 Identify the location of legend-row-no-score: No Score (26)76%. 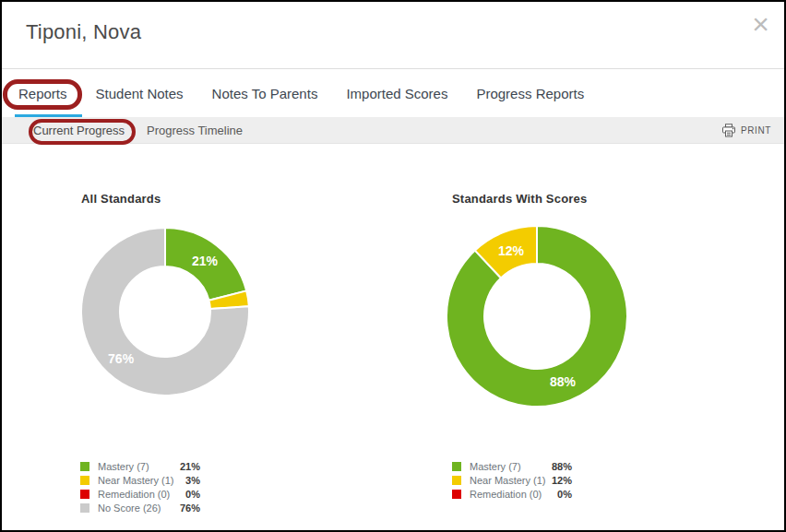
(140, 507).